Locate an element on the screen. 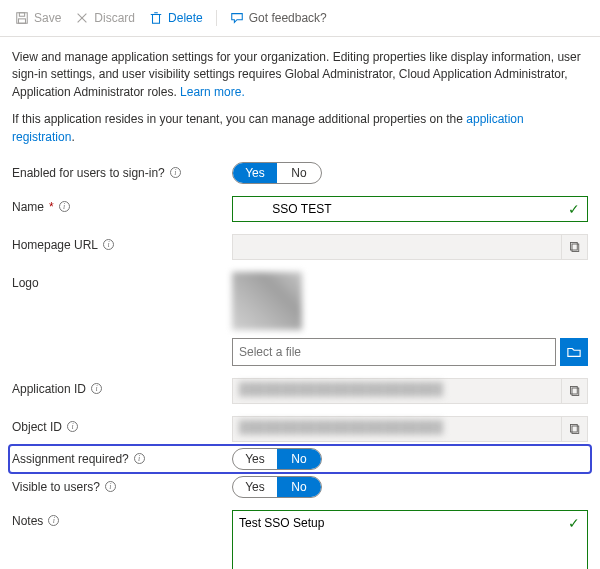  toggle-visible-no: No is located at coordinates (299, 487).